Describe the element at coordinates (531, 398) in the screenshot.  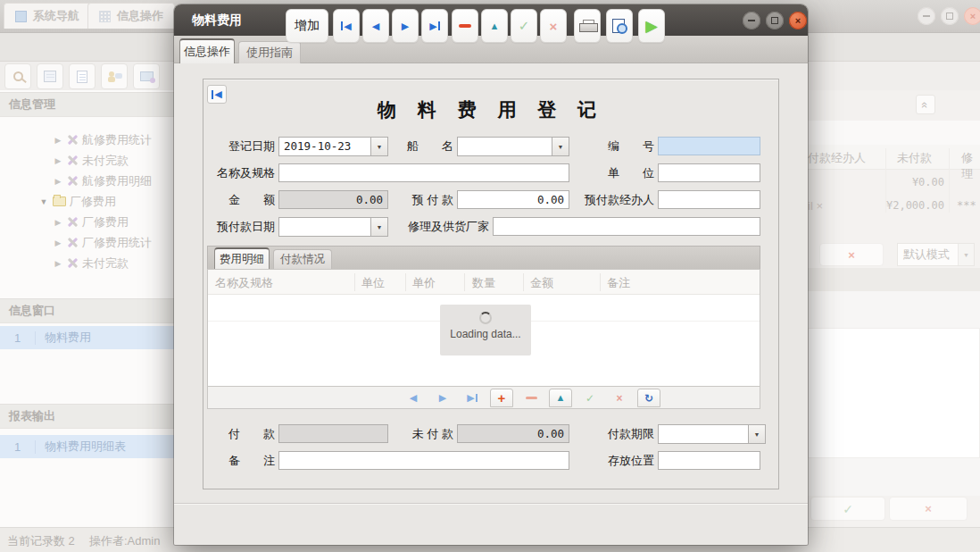
I see `grid-delete-button` at that location.